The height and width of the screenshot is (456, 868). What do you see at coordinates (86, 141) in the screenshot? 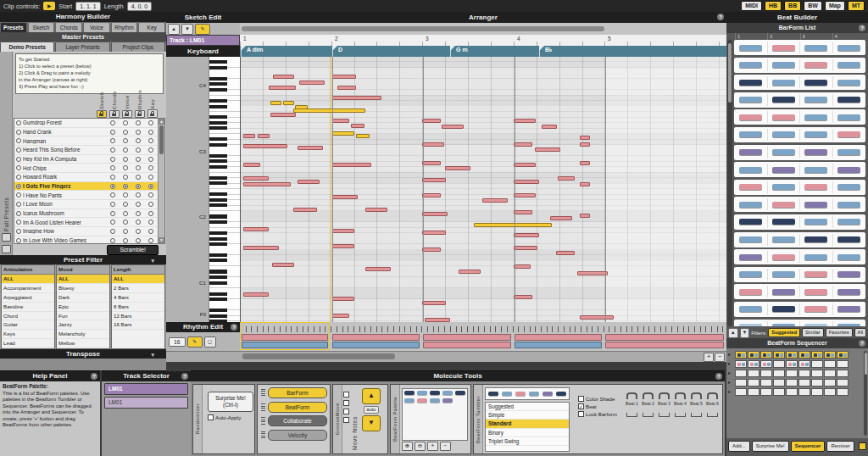
I see `preset-row: Hangman` at bounding box center [86, 141].